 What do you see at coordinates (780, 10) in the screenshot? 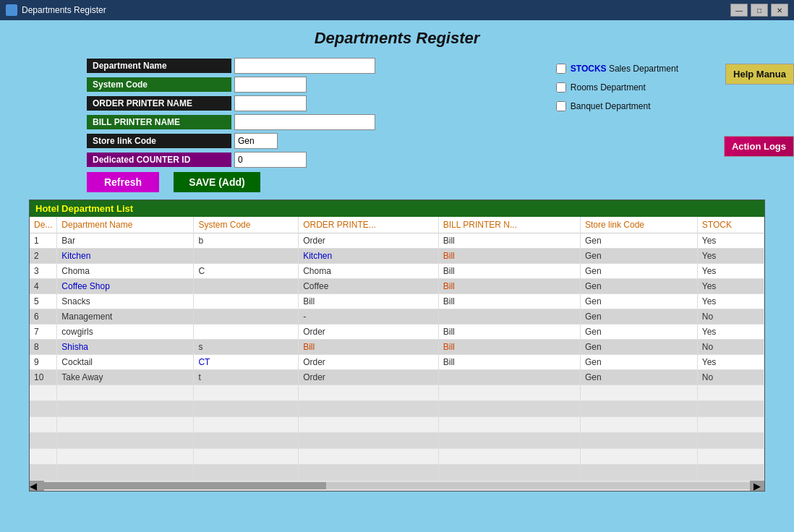
I see `close-button: ✕` at bounding box center [780, 10].